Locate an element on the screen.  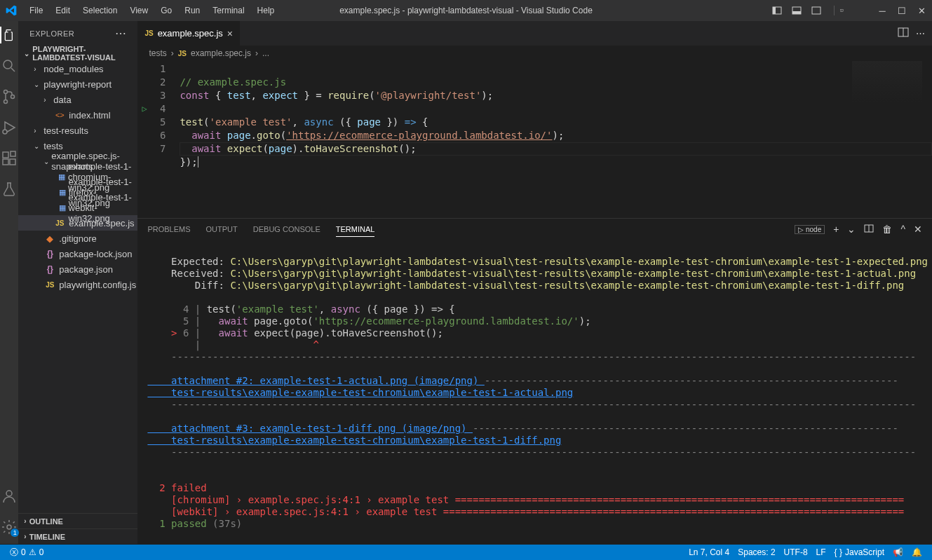
debug-tab-icon is located at coordinates (9, 128).